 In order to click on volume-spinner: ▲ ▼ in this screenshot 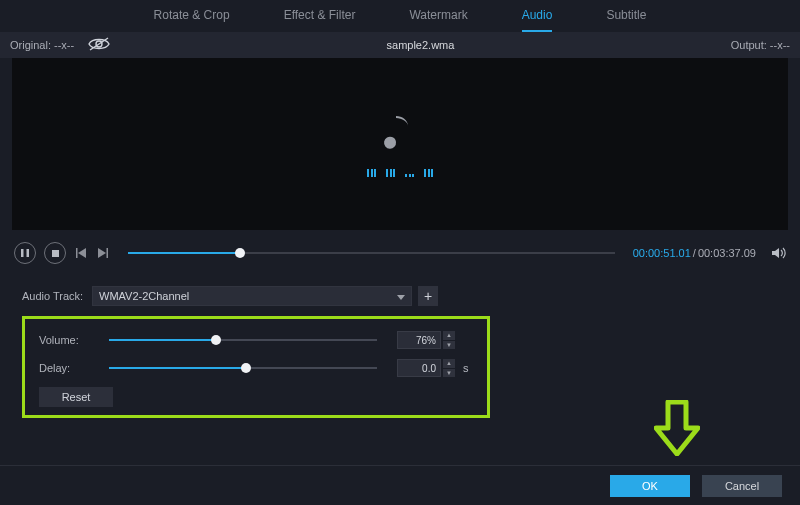, I will do `click(449, 340)`.